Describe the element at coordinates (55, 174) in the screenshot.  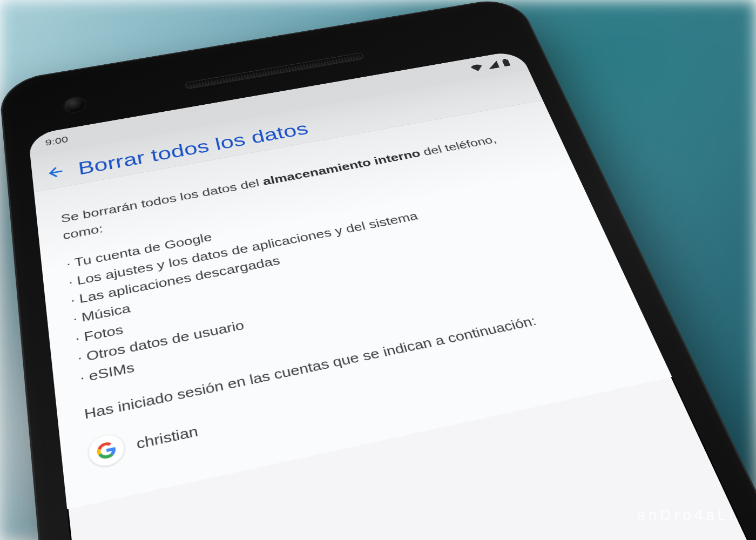
I see `back-arrow-icon` at that location.